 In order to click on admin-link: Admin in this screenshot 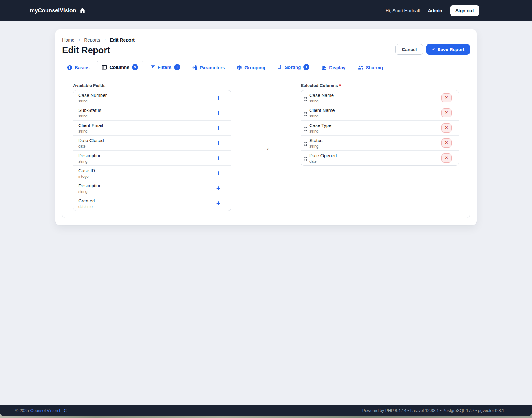, I will do `click(435, 10)`.